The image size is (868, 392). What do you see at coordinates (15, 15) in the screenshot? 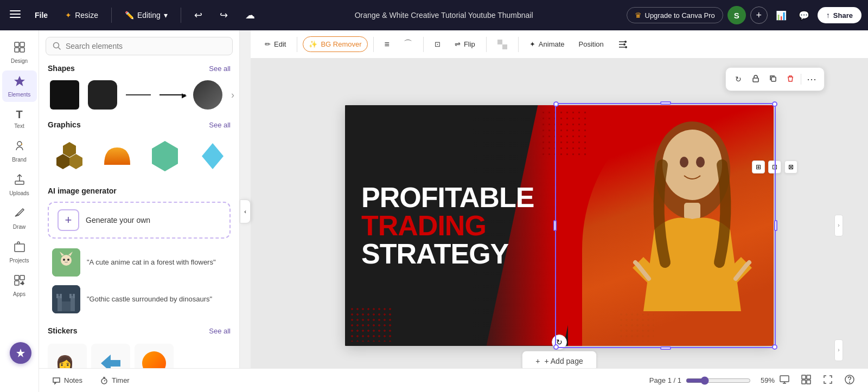
I see `menu-icon` at bounding box center [15, 15].